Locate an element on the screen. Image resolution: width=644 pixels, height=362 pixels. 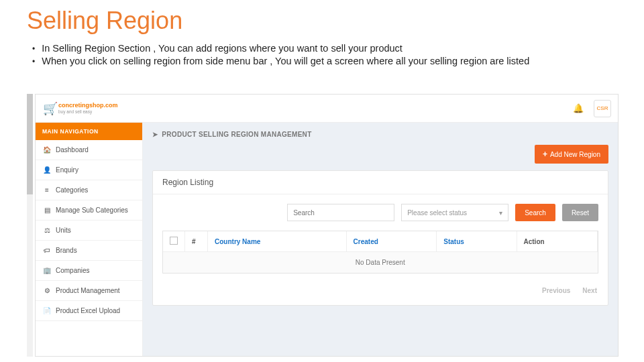
brand-tagline: buy and sell easy is located at coordinates (89, 112).